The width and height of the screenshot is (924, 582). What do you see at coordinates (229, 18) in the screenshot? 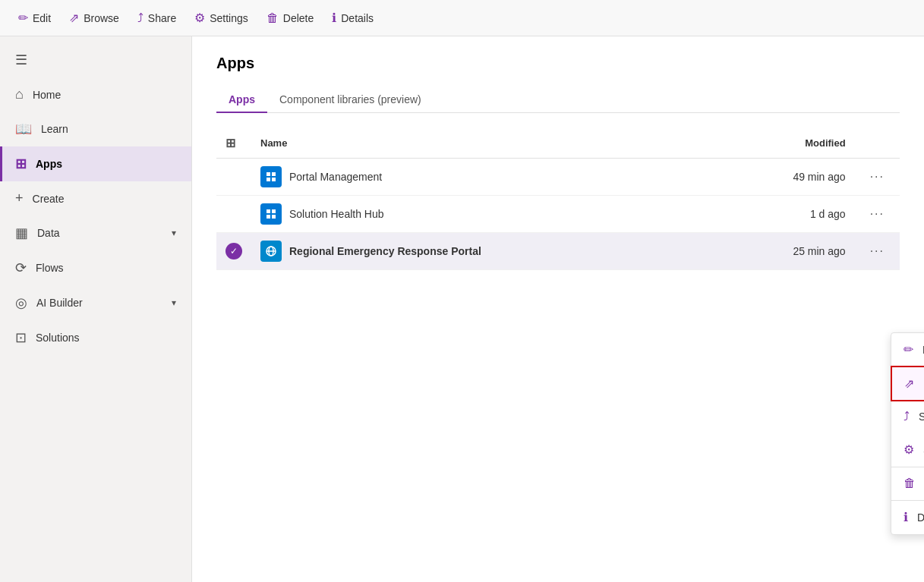
I see `settings-label: Settings` at bounding box center [229, 18].